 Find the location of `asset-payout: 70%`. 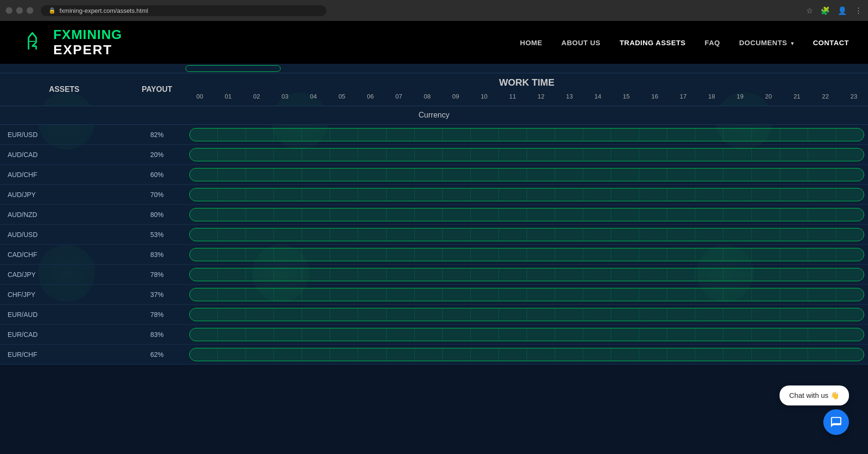

asset-payout: 70% is located at coordinates (157, 195).